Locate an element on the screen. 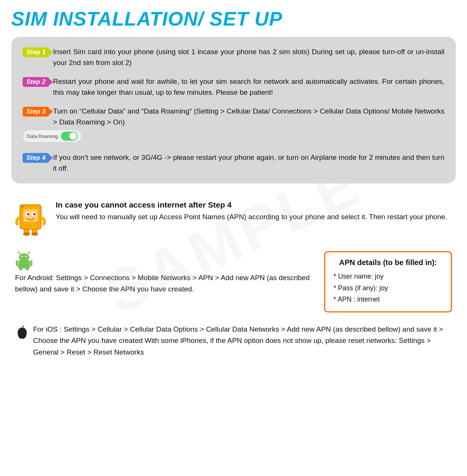 This screenshot has height=476, width=467. apn-box-title: APN details (to be filled in): is located at coordinates (388, 262).